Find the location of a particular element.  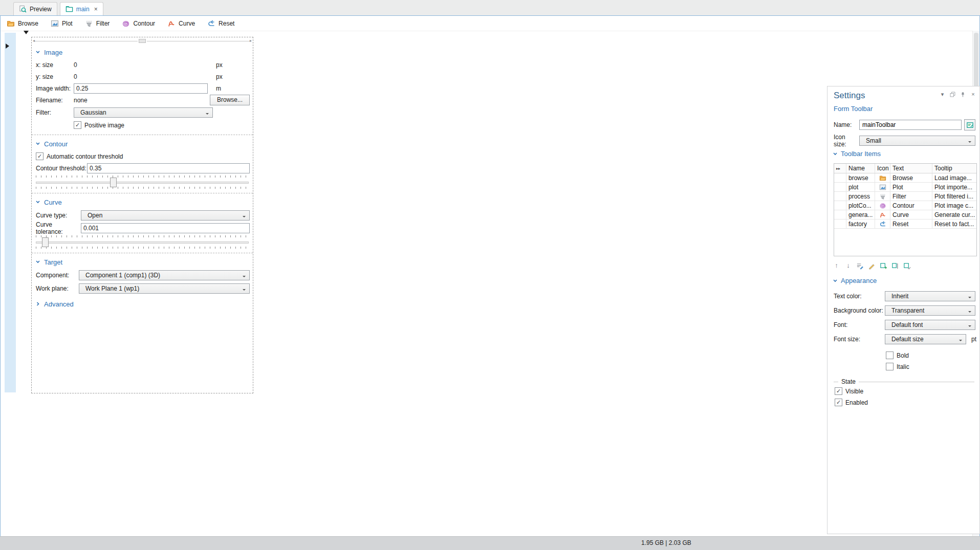

edit-list-icon is located at coordinates (860, 266).